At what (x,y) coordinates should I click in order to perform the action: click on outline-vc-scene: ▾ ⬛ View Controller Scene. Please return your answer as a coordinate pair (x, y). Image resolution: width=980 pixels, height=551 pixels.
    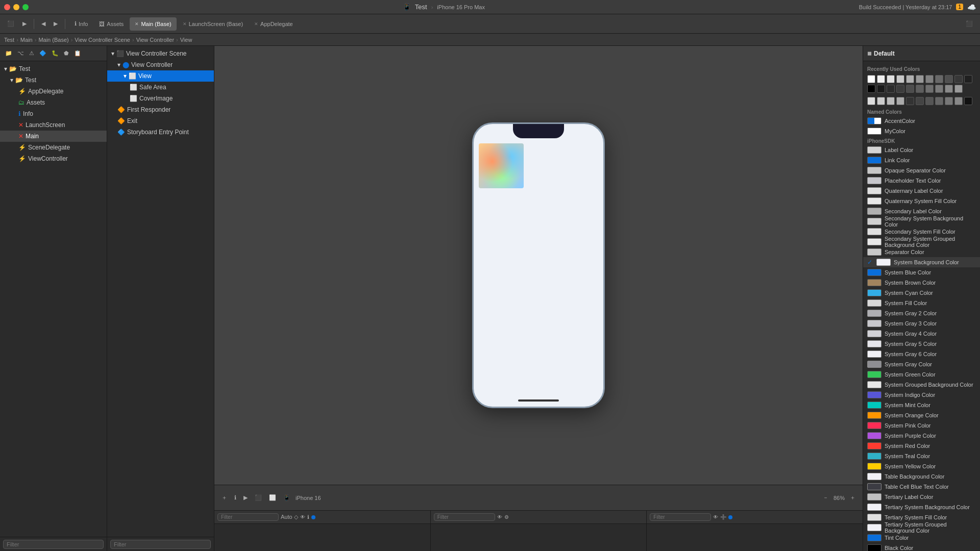
    Looking at the image, I should click on (160, 54).